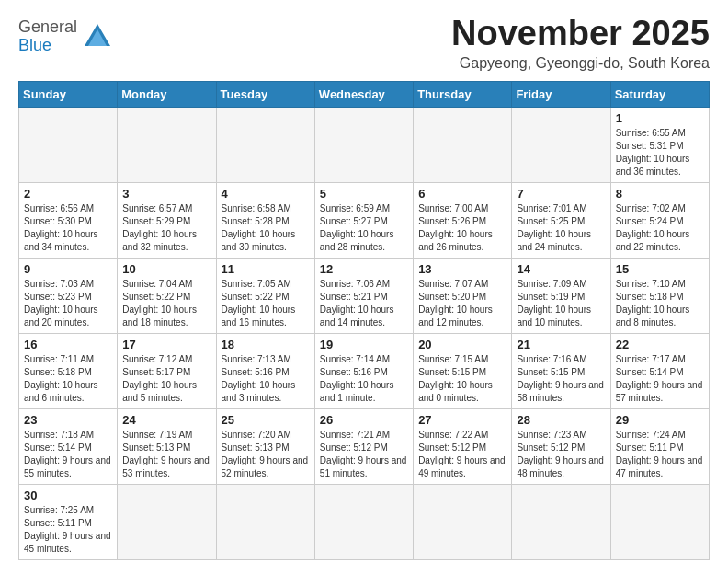  I want to click on day-number: 14, so click(561, 269).